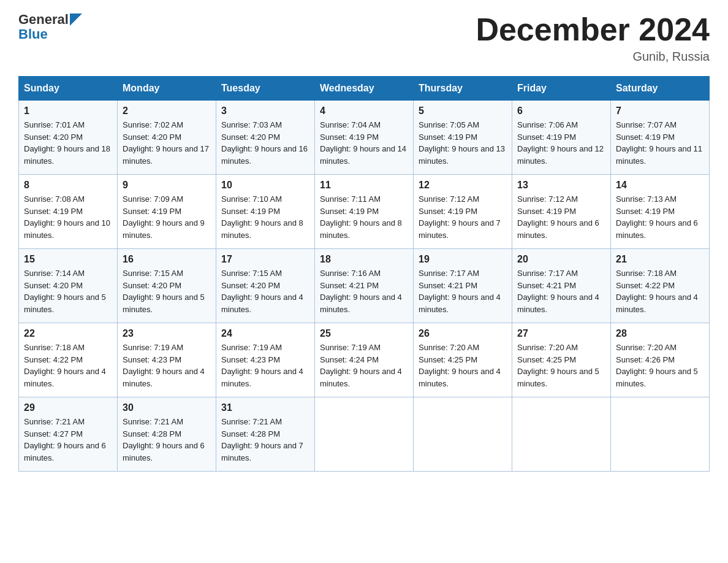 This screenshot has height=563, width=728. I want to click on calendar-cell: 6 Sunrise: 7:06 AM Sunset: 4:19 PM Dayli…, so click(561, 137).